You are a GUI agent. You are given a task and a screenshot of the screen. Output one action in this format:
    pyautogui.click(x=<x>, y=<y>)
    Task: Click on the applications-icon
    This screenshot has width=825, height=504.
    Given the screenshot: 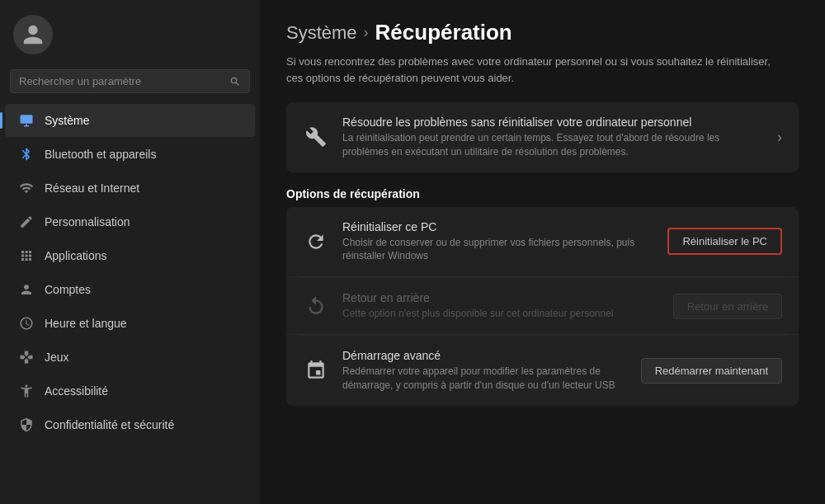 What is the action you would take?
    pyautogui.click(x=26, y=256)
    